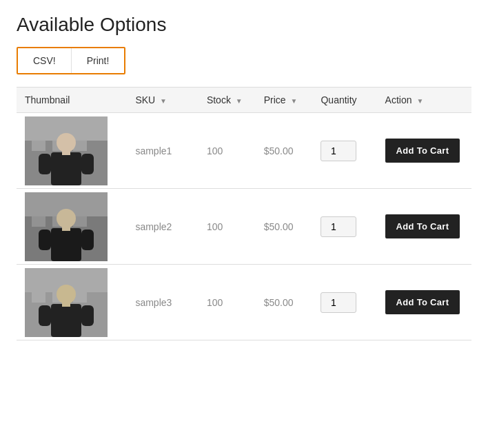  Describe the element at coordinates (163, 227) in the screenshot. I see `sku-cell: sample2` at that location.